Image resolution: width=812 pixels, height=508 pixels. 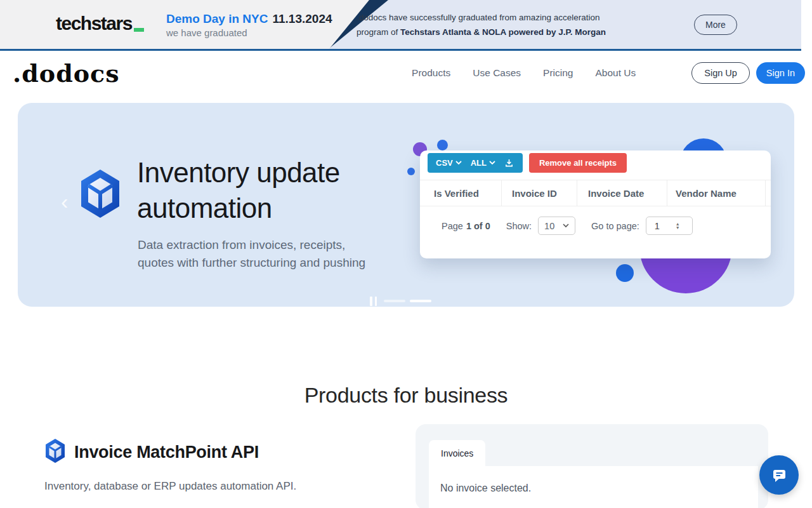 What do you see at coordinates (94, 23) in the screenshot?
I see `techstars-wordmark: techstars` at bounding box center [94, 23].